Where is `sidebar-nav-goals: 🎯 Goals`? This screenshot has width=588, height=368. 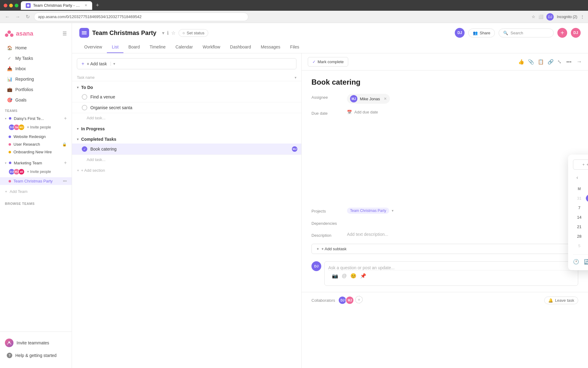
sidebar-nav-goals: 🎯 Goals is located at coordinates (36, 100).